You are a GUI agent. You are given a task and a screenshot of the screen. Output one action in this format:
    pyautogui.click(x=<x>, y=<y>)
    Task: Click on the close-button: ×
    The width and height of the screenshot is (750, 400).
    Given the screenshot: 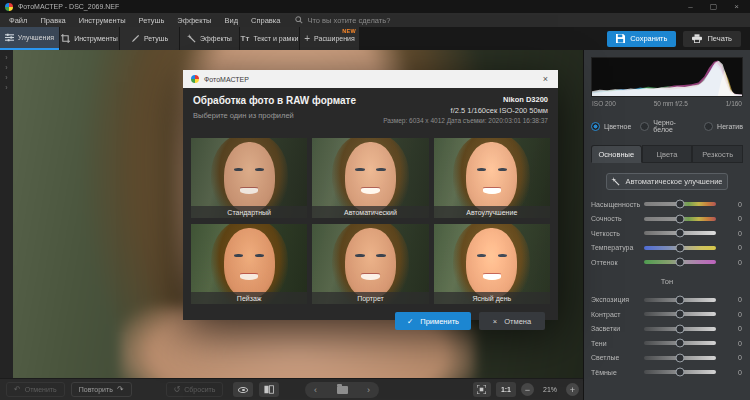 What is the action you would take?
    pyautogui.click(x=736, y=6)
    